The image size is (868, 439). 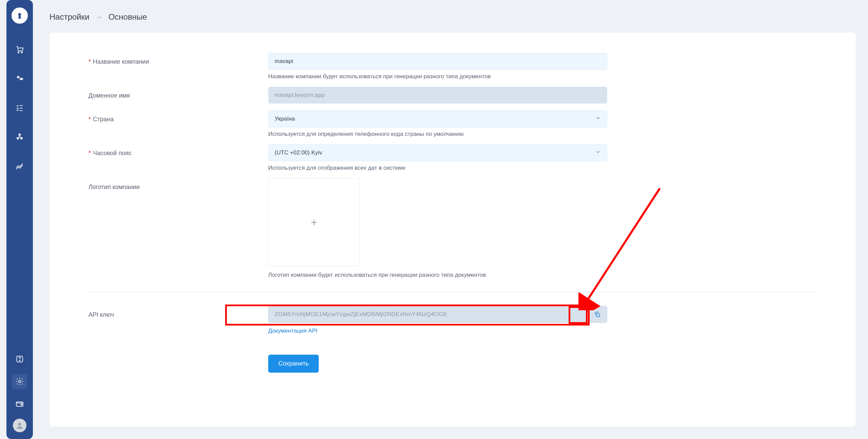 What do you see at coordinates (20, 359) in the screenshot?
I see `sidebar-item-help` at bounding box center [20, 359].